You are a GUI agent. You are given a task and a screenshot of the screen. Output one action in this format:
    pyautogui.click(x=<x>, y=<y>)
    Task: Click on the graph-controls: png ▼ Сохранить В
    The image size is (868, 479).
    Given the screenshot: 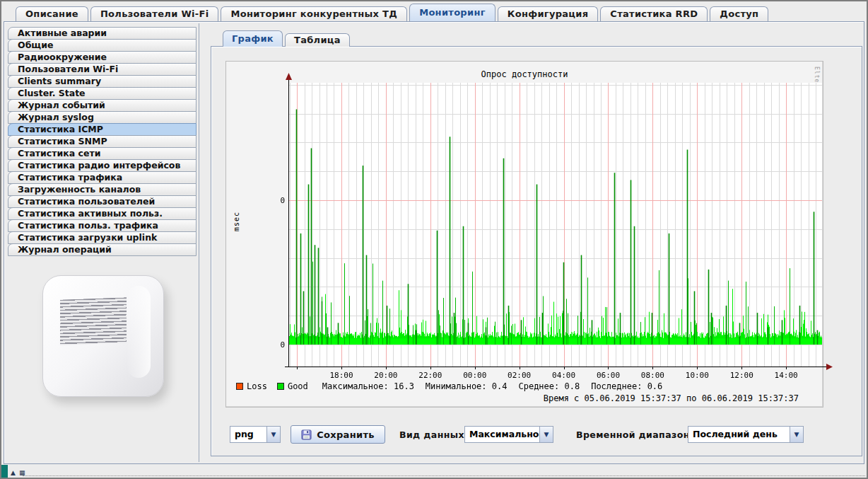 What is the action you would take?
    pyautogui.click(x=536, y=437)
    